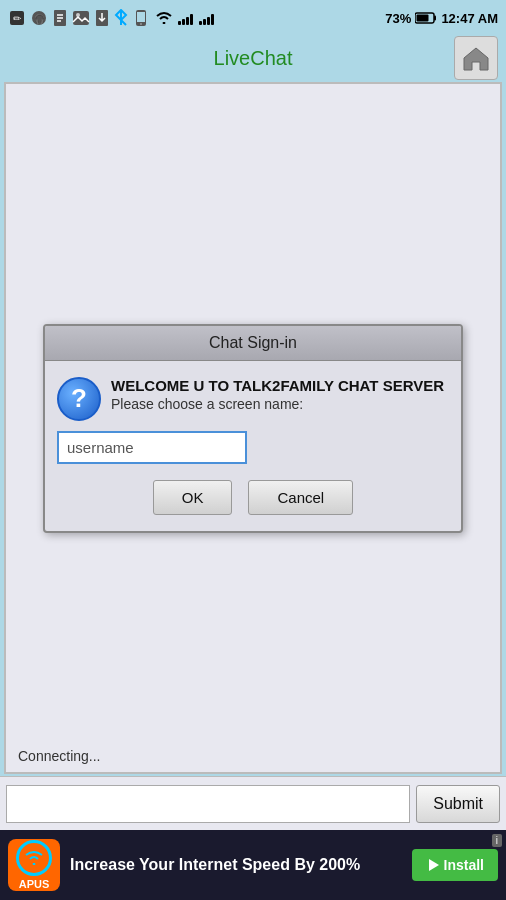 The height and width of the screenshot is (900, 506). I want to click on dialog-subtitle: Please choose a screen name:, so click(278, 404).